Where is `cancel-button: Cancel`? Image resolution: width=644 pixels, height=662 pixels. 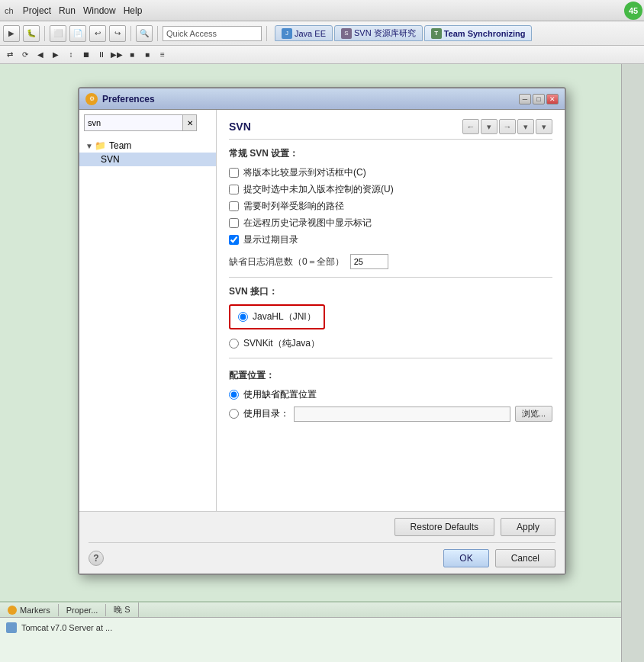
cancel-button: Cancel is located at coordinates (525, 558).